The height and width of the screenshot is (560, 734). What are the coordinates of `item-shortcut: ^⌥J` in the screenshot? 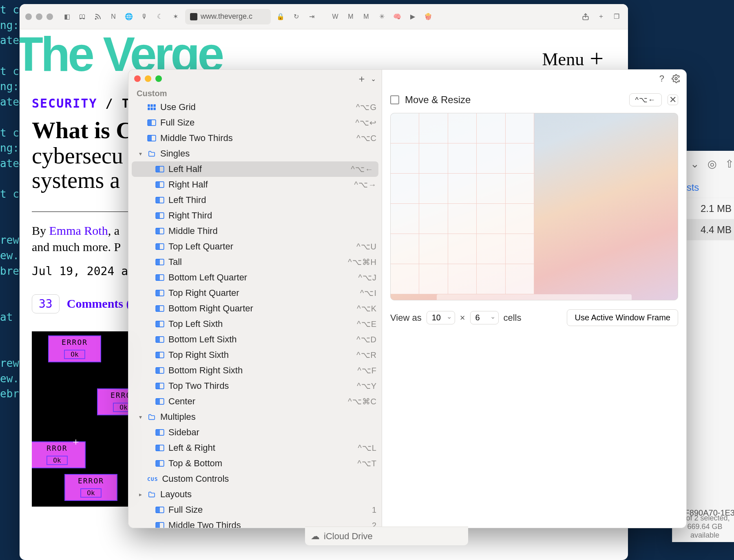 It's located at (368, 278).